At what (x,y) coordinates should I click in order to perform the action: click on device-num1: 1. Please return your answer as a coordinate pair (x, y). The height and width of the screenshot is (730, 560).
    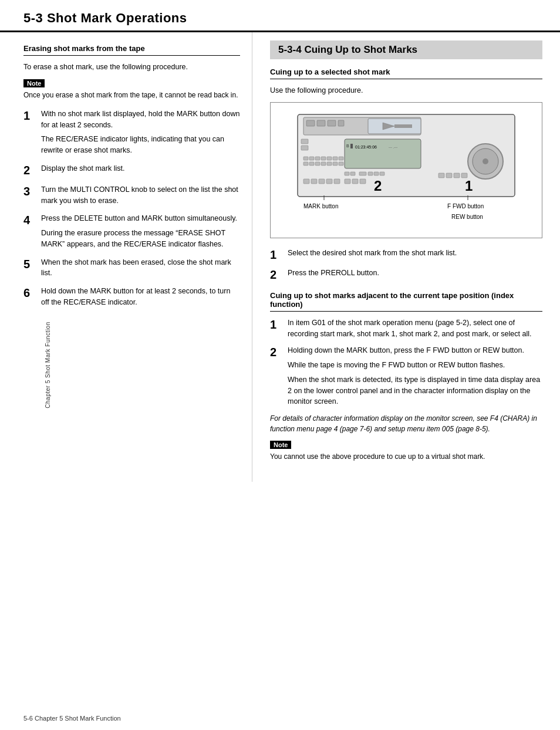
    Looking at the image, I should click on (468, 185).